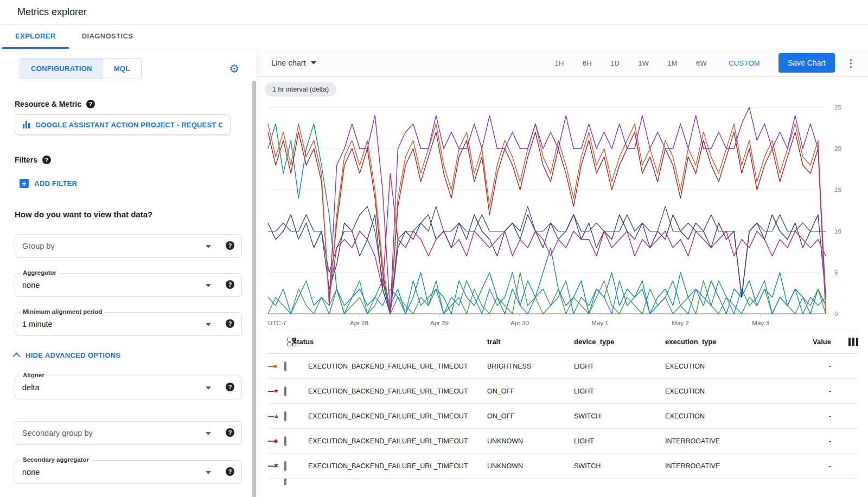  I want to click on cell-trait: BRIGHTNESS, so click(531, 366).